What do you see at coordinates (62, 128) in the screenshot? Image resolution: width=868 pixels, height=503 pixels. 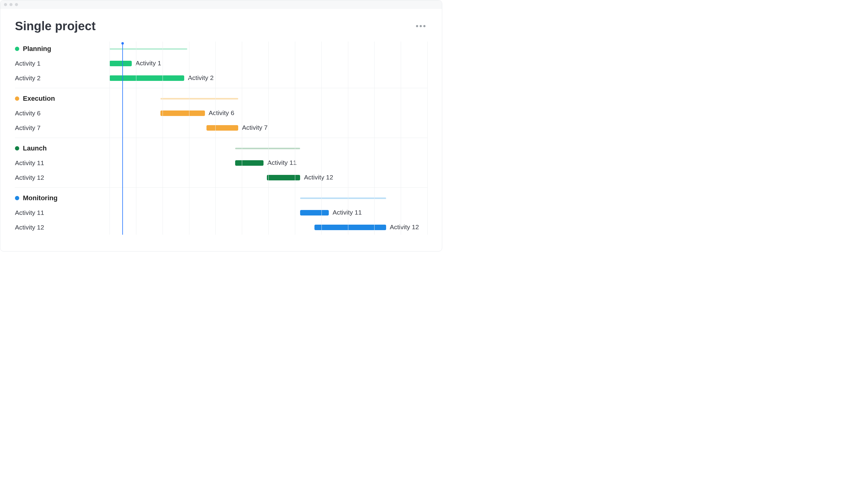 I see `activity-label: Activity 7` at bounding box center [62, 128].